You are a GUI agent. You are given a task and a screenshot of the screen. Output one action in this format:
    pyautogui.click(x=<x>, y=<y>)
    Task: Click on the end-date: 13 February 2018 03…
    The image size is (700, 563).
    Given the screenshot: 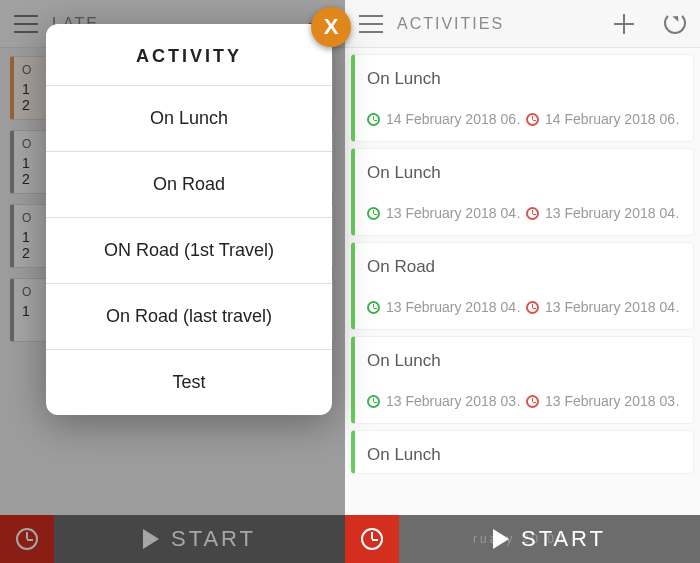 What is the action you would take?
    pyautogui.click(x=612, y=401)
    